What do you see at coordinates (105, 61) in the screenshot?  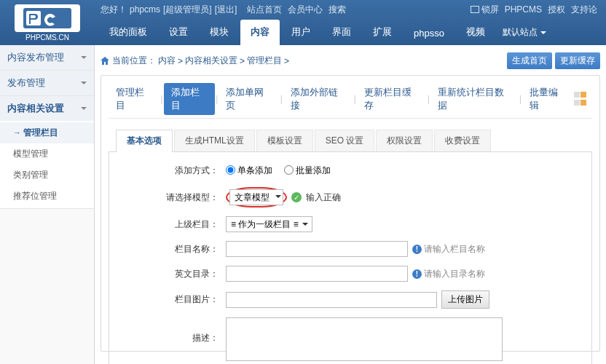 I see `home-icon` at bounding box center [105, 61].